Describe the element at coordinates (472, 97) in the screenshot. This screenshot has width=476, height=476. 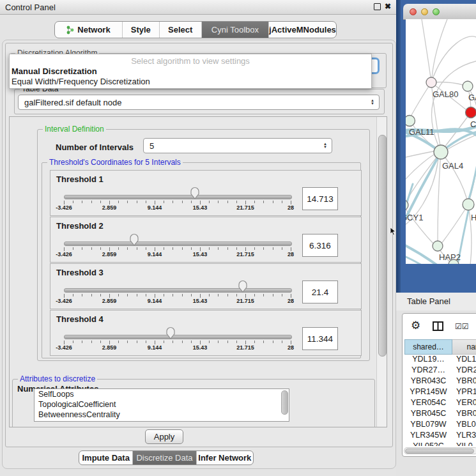
I see `network-node-label: GA` at that location.